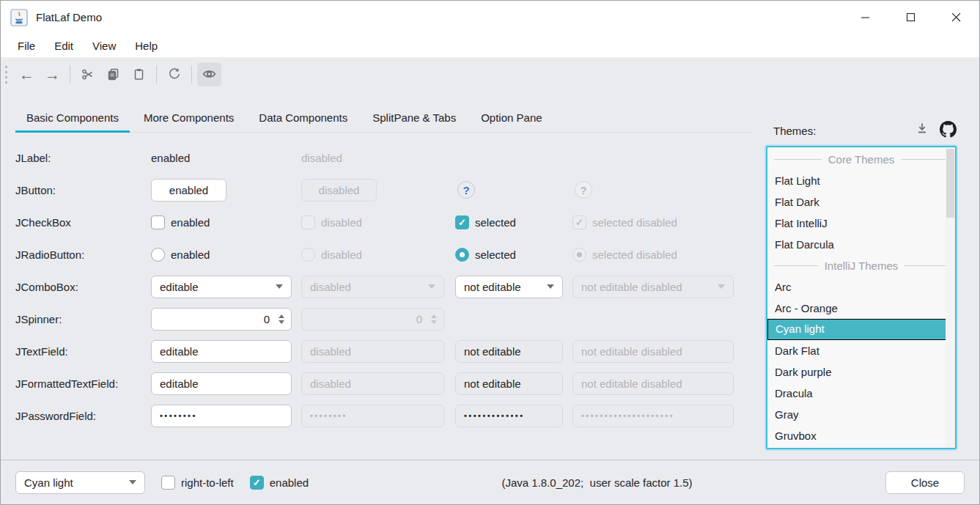 The image size is (980, 505). What do you see at coordinates (339, 191) in the screenshot?
I see `button-disabled: disabled` at bounding box center [339, 191].